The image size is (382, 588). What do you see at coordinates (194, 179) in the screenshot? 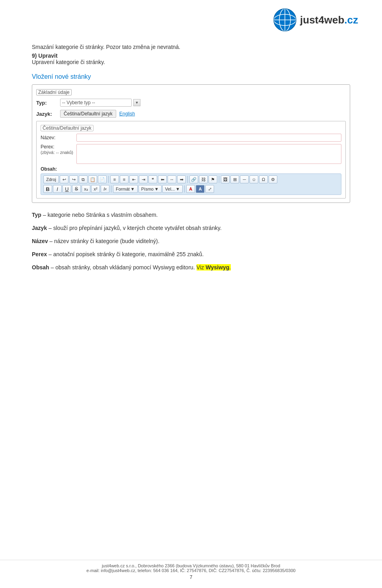
I see `toolbar-link-btn: 🔗` at bounding box center [194, 179].